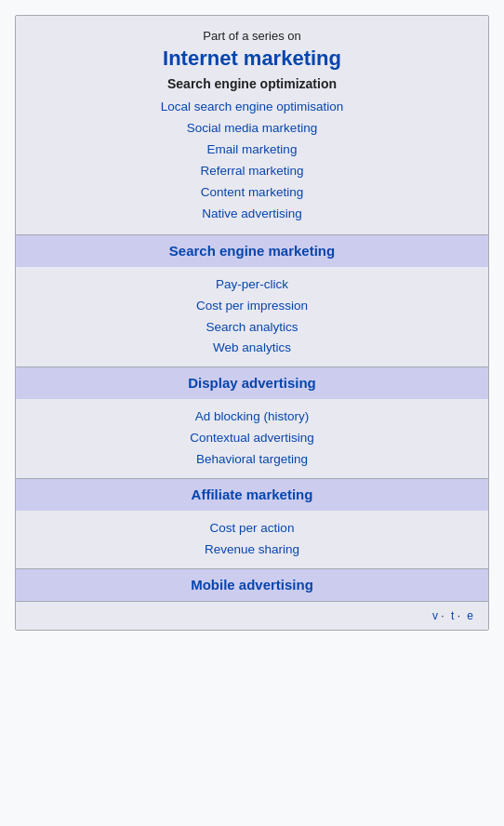 The height and width of the screenshot is (826, 504). Describe the element at coordinates (252, 171) in the screenshot. I see `link-referral: Referral marketing` at that location.